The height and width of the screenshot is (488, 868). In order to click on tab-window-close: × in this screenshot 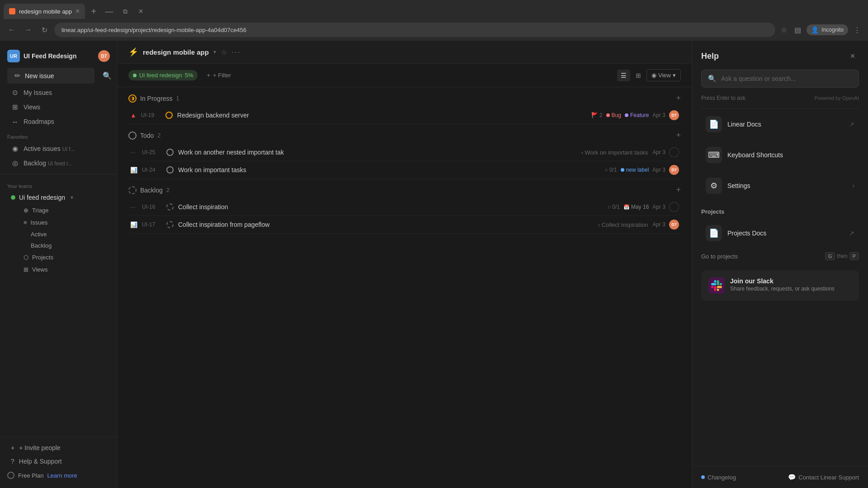, I will do `click(141, 11)`.